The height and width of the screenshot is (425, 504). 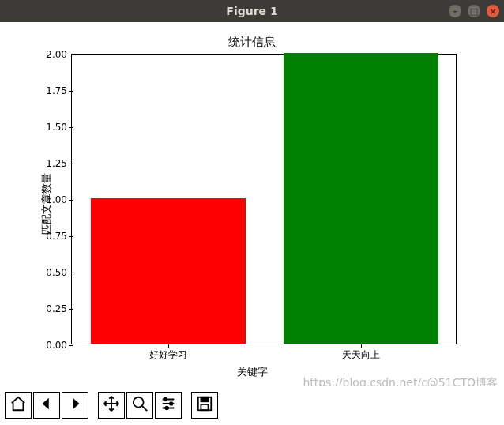 What do you see at coordinates (47, 204) in the screenshot?
I see `y-axis-label: 匹配文章数量` at bounding box center [47, 204].